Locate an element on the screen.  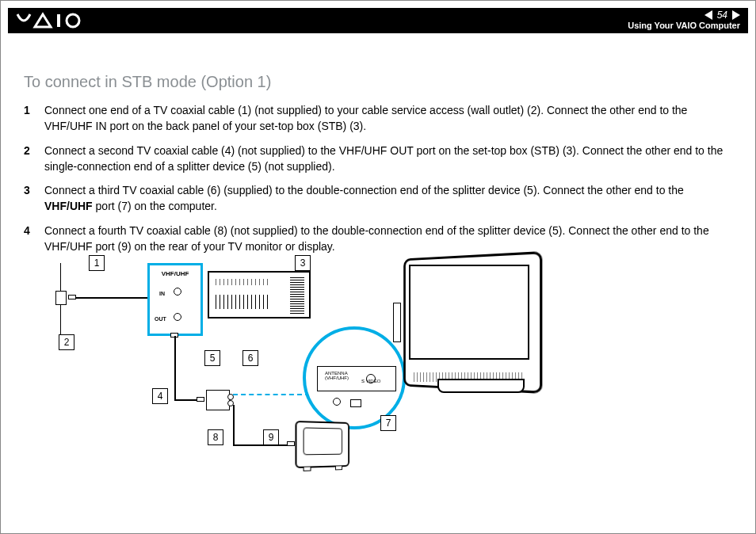
wall-outlet is located at coordinates (61, 298).